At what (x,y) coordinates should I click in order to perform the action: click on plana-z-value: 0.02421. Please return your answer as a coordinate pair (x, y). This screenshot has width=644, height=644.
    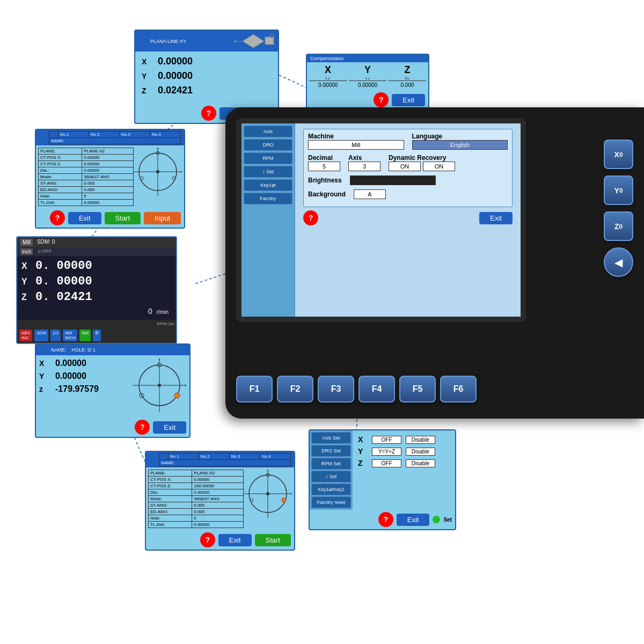
    Looking at the image, I should click on (175, 90).